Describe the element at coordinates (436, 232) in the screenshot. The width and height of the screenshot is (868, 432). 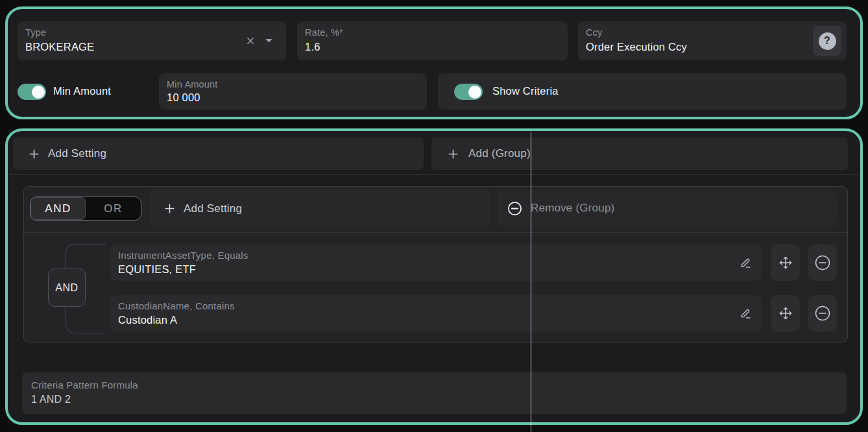
I see `group-header-divider` at that location.